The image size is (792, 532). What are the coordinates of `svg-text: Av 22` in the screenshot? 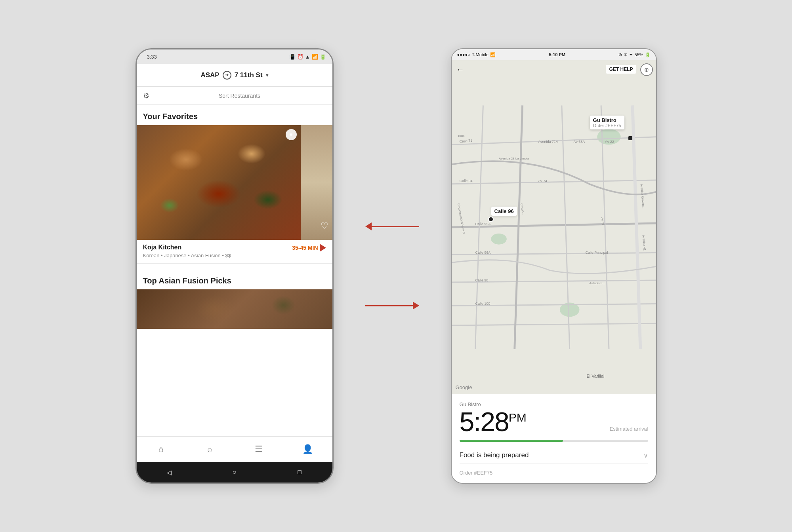 It's located at (609, 142).